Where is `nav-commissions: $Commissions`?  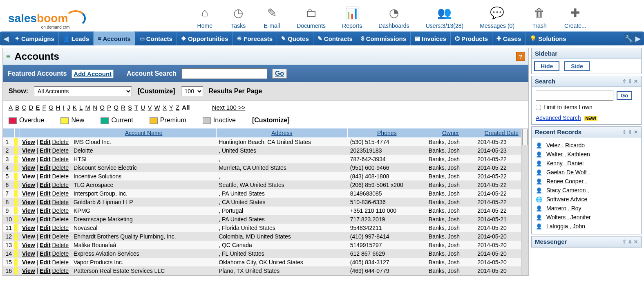 nav-commissions: $Commissions is located at coordinates (383, 38).